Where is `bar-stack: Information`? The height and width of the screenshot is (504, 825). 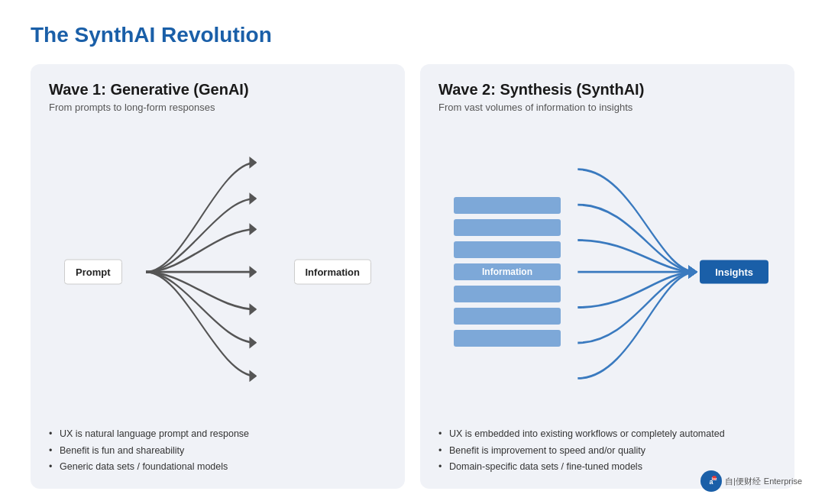
bar-stack: Information is located at coordinates (507, 272).